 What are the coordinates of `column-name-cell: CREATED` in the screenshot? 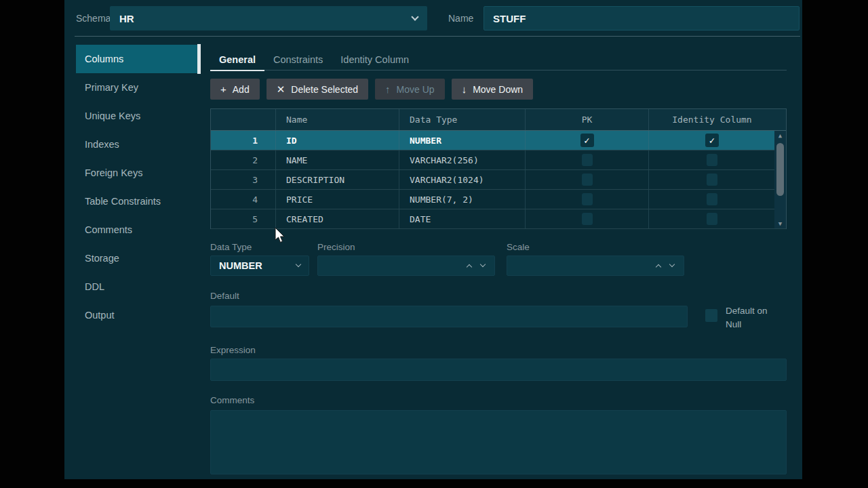 It's located at (338, 219).